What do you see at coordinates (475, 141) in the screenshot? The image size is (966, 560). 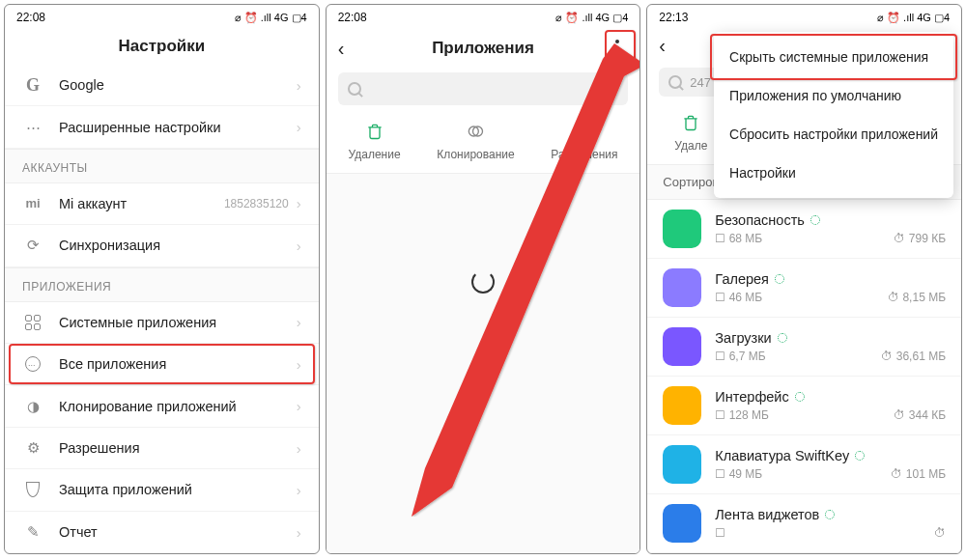 I see `action-clone: Клонирование` at bounding box center [475, 141].